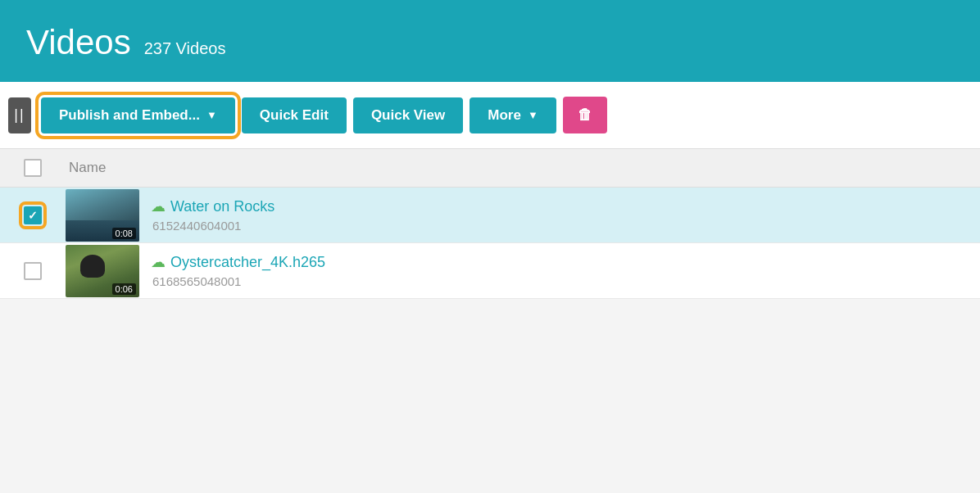 The height and width of the screenshot is (493, 980). What do you see at coordinates (565, 270) in the screenshot?
I see `row-2-info: ☁ Oystercatcher_4K.h265 6168565048001` at bounding box center [565, 270].